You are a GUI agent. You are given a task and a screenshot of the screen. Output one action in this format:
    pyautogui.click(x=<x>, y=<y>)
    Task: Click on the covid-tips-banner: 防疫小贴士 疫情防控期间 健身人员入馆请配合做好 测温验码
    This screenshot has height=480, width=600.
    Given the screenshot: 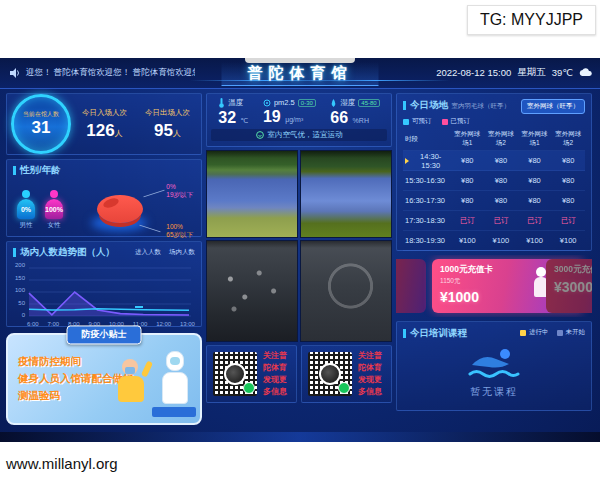 What is the action you would take?
    pyautogui.click(x=104, y=379)
    